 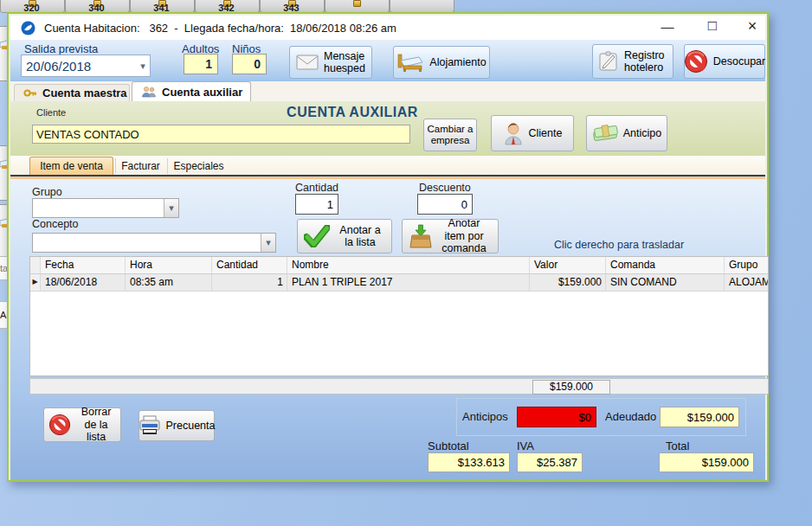 I want to click on toolbar: Salida prevista 20/06/2018 ▾ Adultos 1 N…, so click(x=388, y=61).